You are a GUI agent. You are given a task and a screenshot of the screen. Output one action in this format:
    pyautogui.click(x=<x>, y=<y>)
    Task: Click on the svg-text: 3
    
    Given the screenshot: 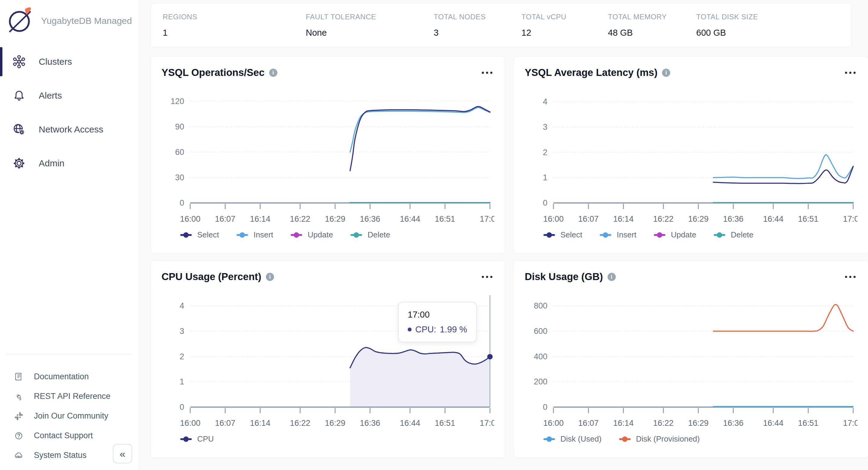 What is the action you would take?
    pyautogui.click(x=182, y=331)
    